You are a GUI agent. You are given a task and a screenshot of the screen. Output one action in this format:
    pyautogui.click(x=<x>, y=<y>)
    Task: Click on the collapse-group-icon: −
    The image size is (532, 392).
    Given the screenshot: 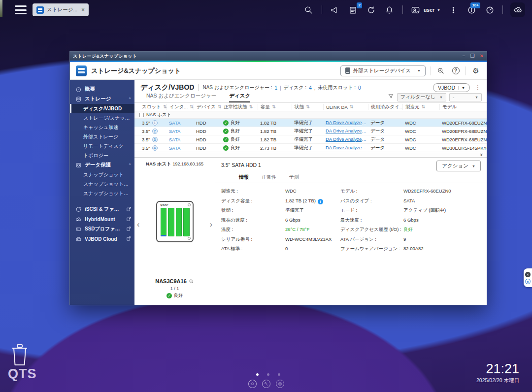 What is the action you would take?
    pyautogui.click(x=142, y=115)
    